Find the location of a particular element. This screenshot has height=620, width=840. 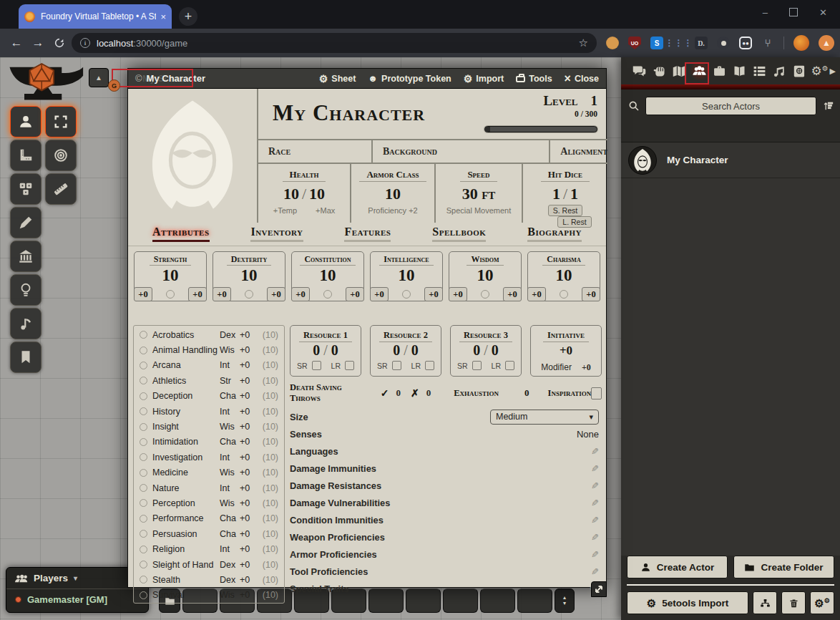

delete-button is located at coordinates (793, 603).